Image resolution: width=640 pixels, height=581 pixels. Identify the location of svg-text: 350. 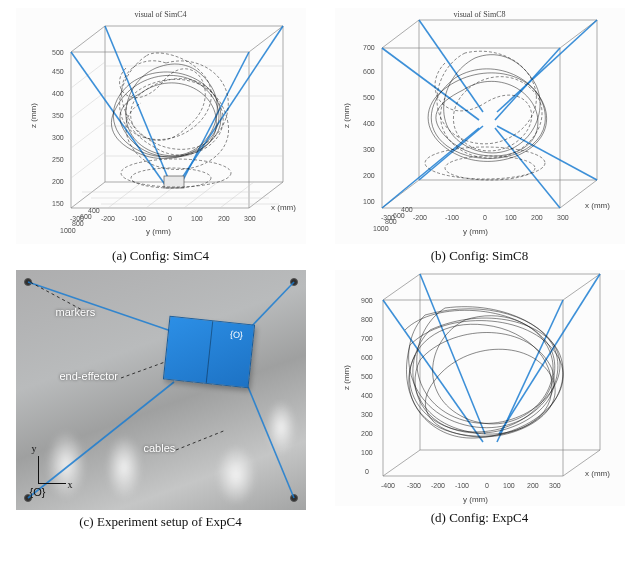
(58, 116).